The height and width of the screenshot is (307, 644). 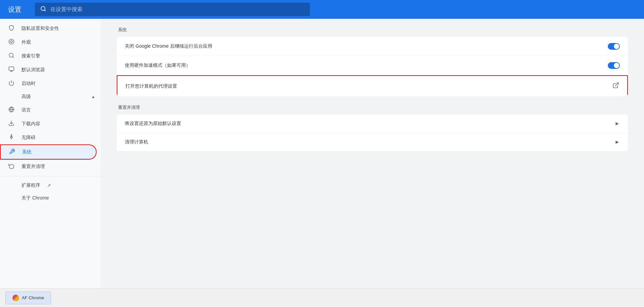 I want to click on reset-icon, so click(x=11, y=167).